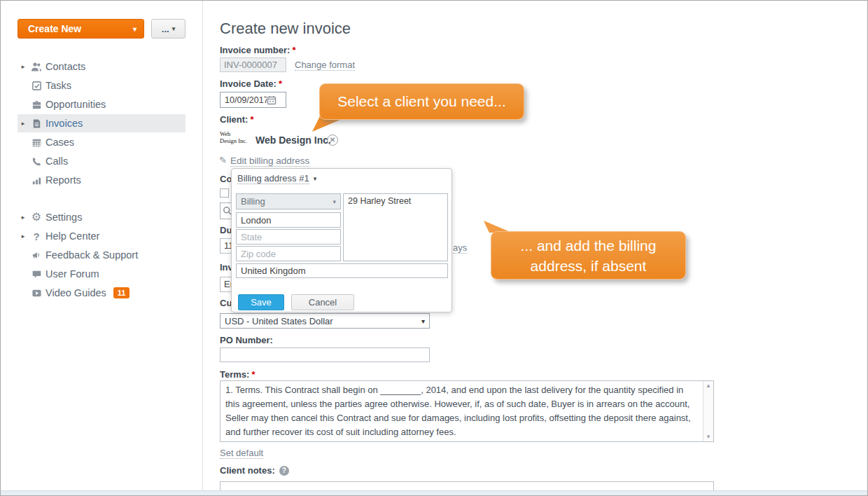  Describe the element at coordinates (102, 161) in the screenshot. I see `sidebar-item-calls: Calls` at that location.